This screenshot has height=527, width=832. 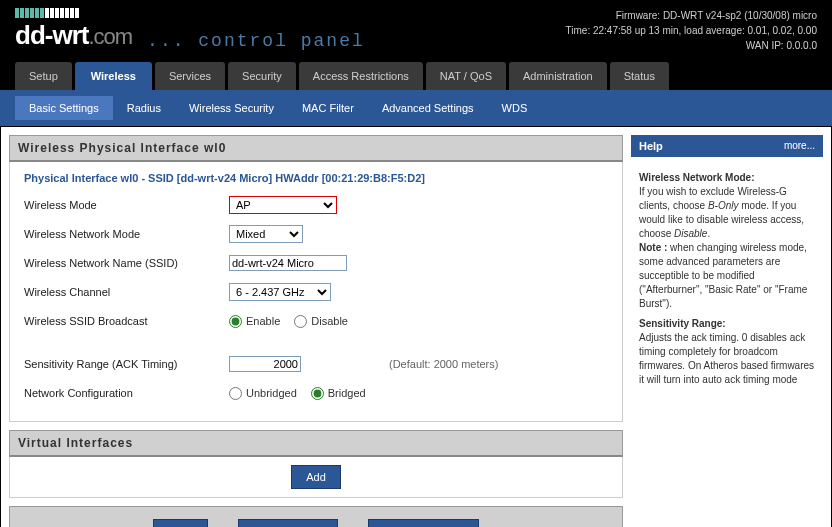 I want to click on select-channel: 6 - 2.437 GHz, so click(x=280, y=292).